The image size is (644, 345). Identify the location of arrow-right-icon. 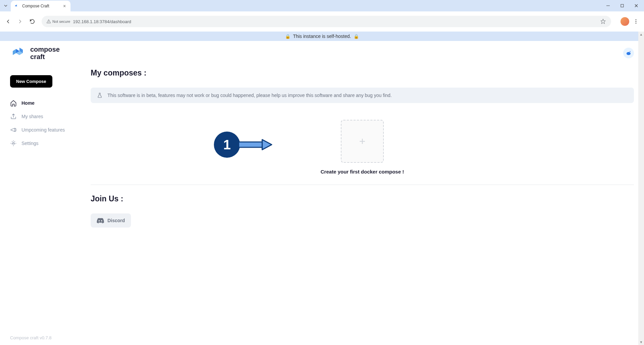
(256, 145).